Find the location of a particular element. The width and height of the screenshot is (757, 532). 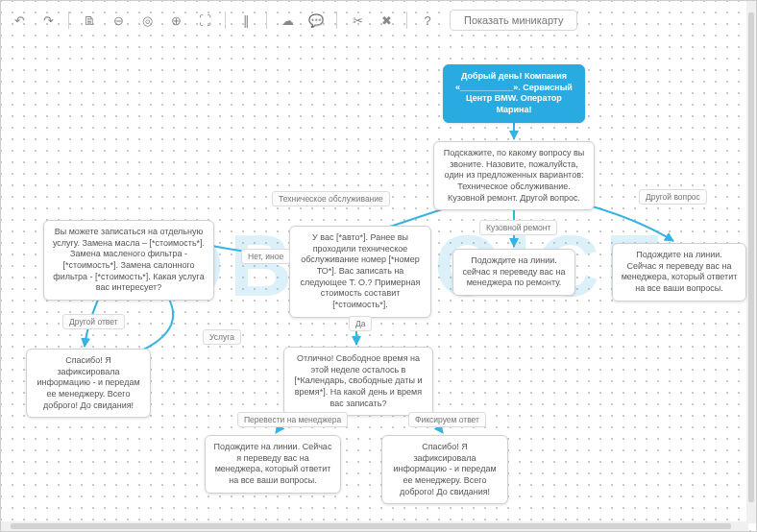

edge-label-other-answer: Другой ответ is located at coordinates (94, 322).